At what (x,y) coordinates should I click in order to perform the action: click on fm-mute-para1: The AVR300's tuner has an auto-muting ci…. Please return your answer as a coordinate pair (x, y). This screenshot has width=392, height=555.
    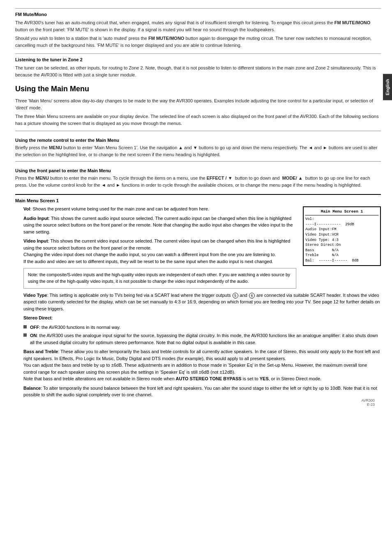
    Looking at the image, I should click on (198, 26).